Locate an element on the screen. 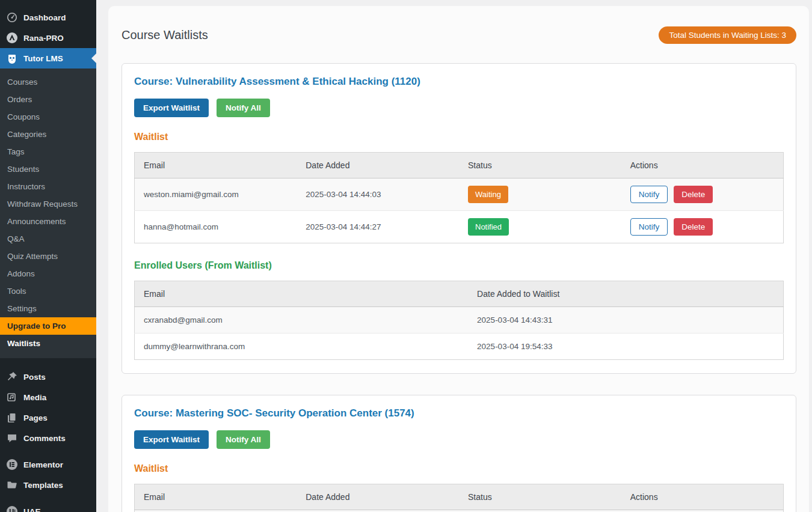 The width and height of the screenshot is (812, 512). total-students-badge: Total Students in Waiting Lists: 3 is located at coordinates (728, 35).